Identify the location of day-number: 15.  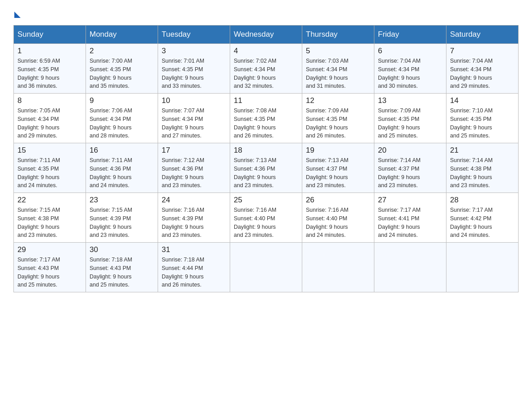
(50, 150).